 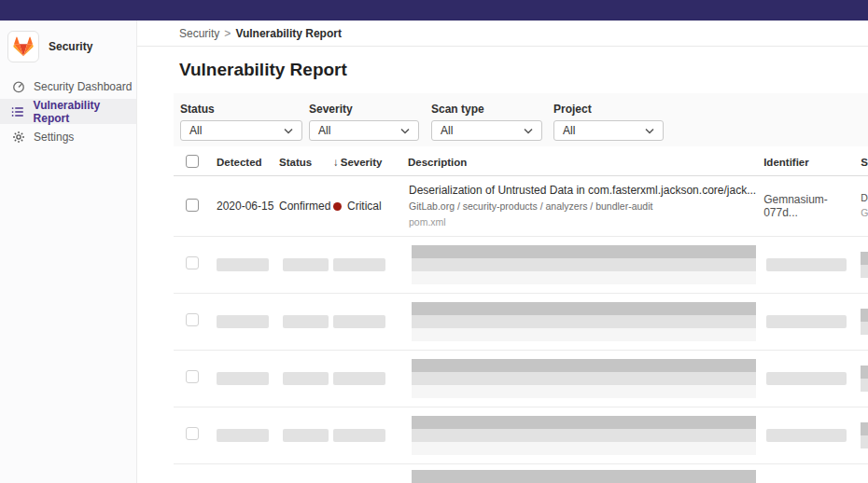 I want to click on sort-descending-icon: ↓, so click(x=336, y=162).